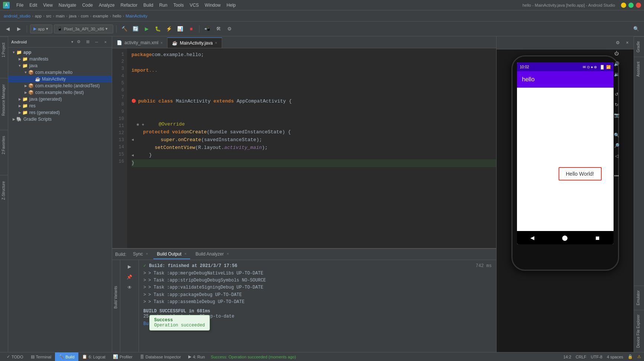 Image resolution: width=644 pixels, height=361 pixels. I want to click on breadcrumb-app: app, so click(38, 16).